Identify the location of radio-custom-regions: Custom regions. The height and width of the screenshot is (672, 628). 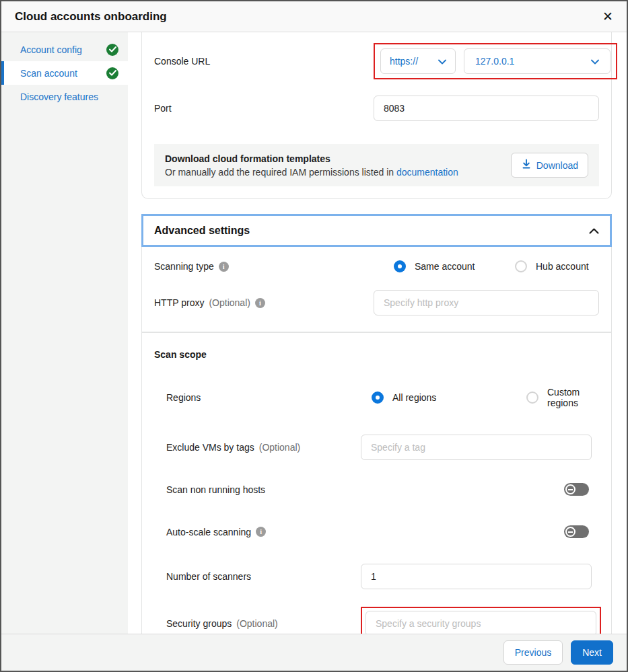
(563, 398).